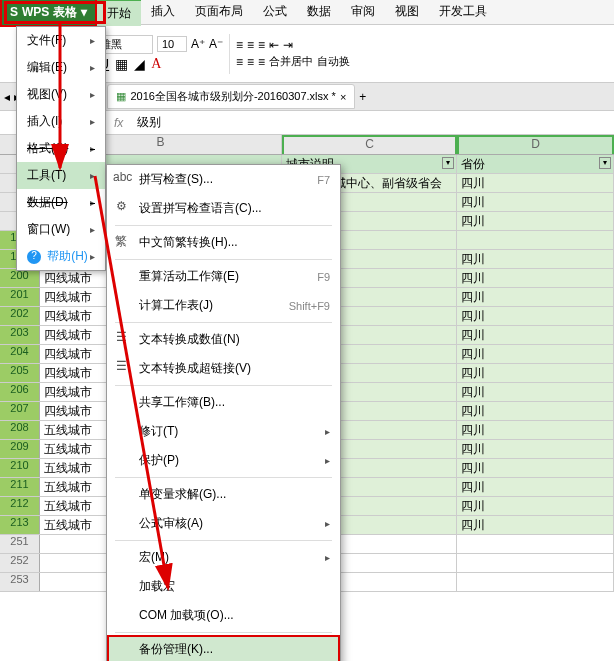 This screenshot has height=661, width=614. Describe the element at coordinates (20, 582) in the screenshot. I see `row-header: 253` at that location.